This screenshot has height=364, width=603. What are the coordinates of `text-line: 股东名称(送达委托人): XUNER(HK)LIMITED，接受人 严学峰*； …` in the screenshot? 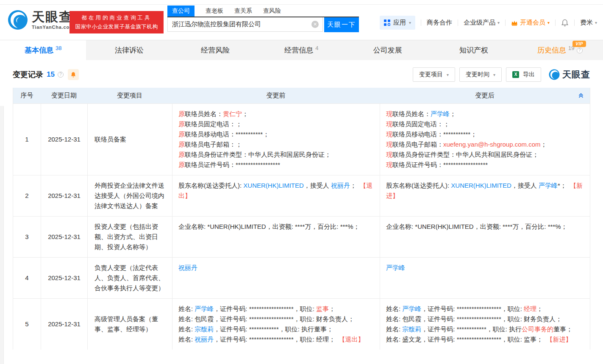 It's located at (485, 191).